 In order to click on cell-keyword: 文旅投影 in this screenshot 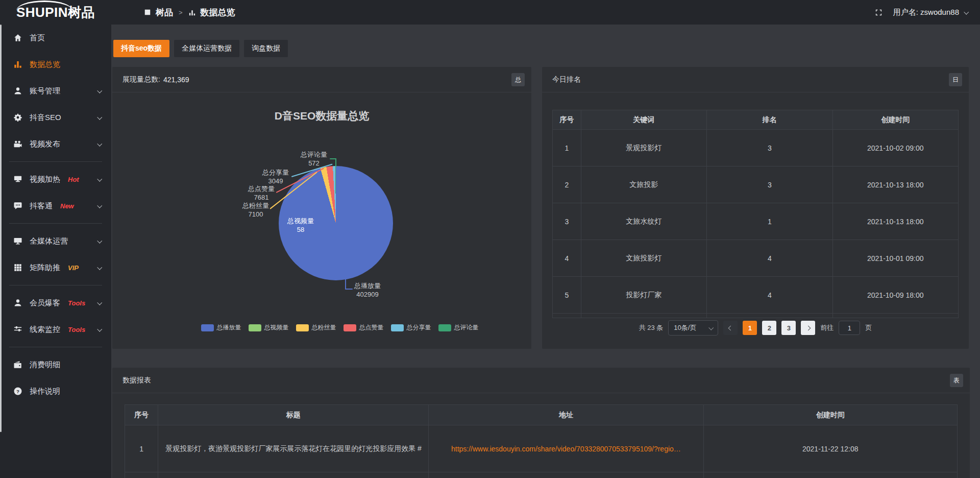, I will do `click(644, 185)`.